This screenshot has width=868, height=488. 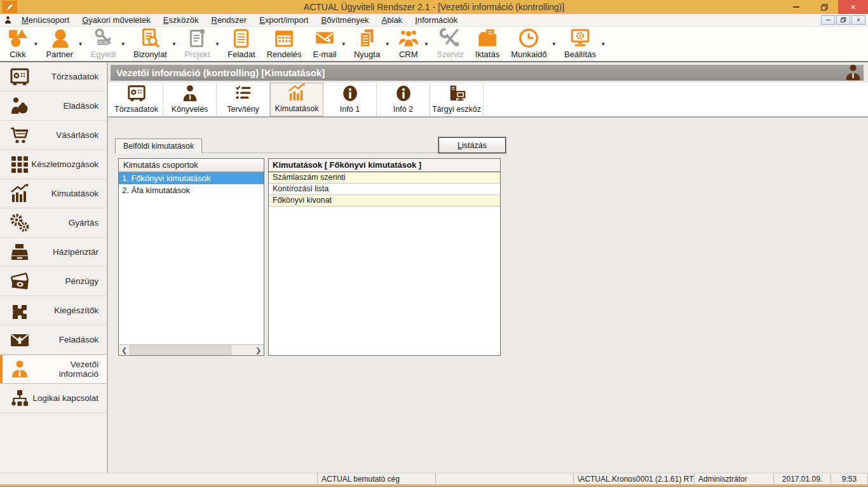 I want to click on listazas-button: Listázás, so click(x=472, y=145).